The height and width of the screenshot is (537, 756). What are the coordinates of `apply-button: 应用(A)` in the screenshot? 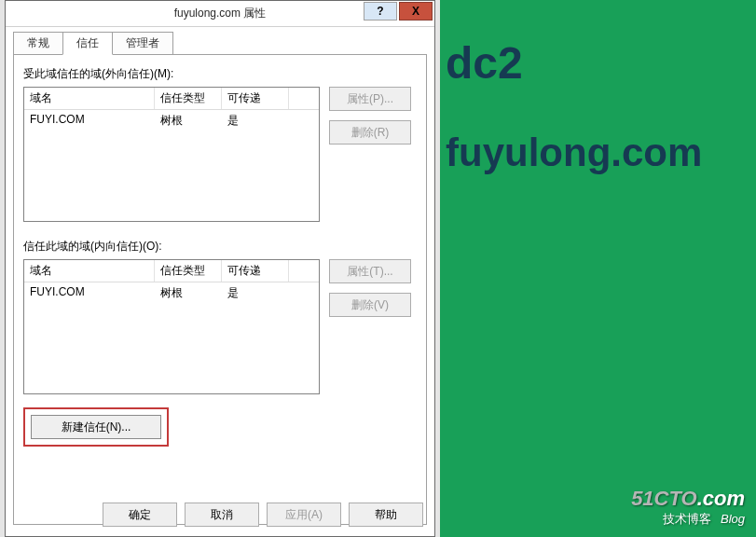 It's located at (304, 515).